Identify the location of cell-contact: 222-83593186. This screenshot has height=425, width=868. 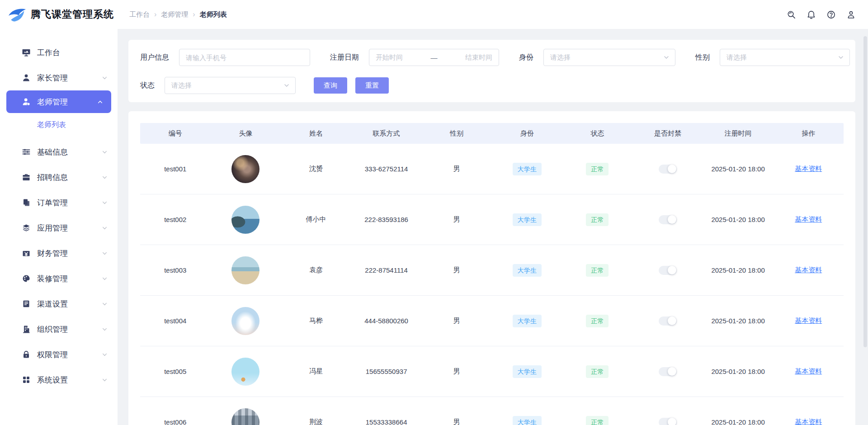
(387, 220).